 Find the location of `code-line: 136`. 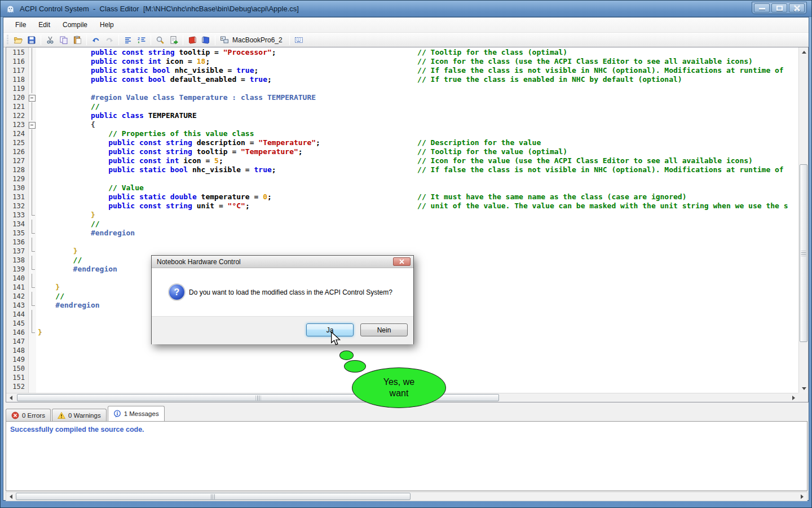

code-line: 136 is located at coordinates (403, 242).